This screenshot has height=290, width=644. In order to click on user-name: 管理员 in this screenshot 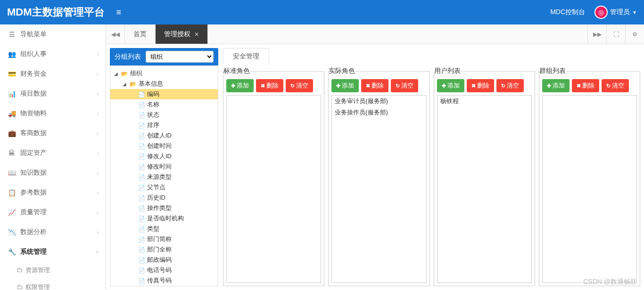, I will do `click(620, 12)`.